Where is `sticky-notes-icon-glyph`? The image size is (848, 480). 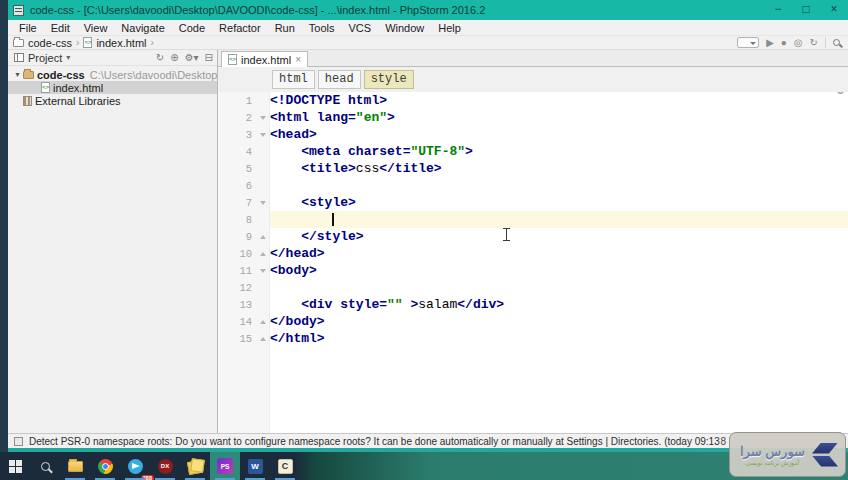
sticky-notes-icon-glyph is located at coordinates (196, 466).